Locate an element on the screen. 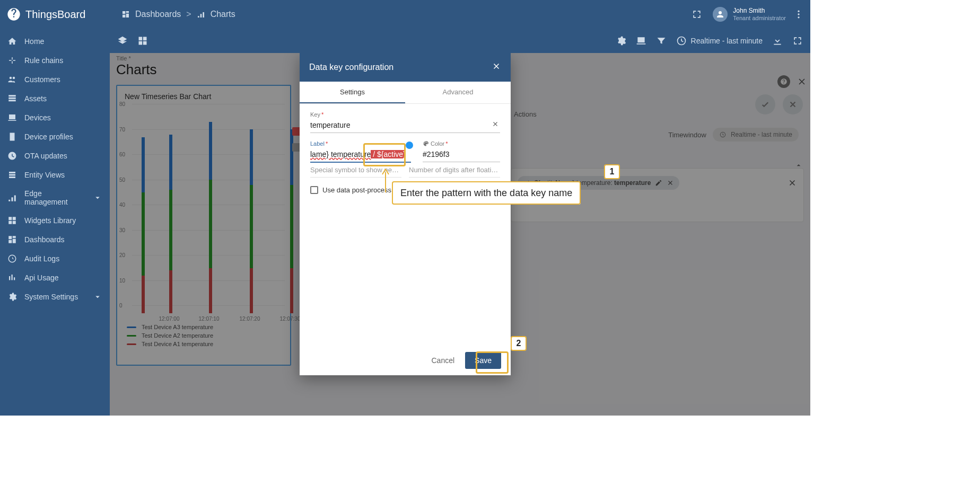  breadcrumb: Dashboards > Charts is located at coordinates (178, 14).